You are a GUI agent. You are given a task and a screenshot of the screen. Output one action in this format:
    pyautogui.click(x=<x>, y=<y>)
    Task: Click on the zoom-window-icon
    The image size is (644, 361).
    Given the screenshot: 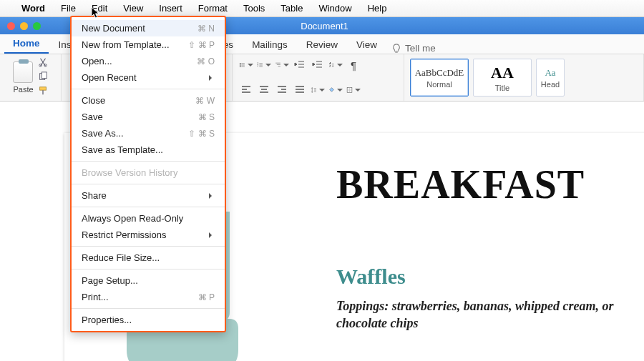 What is the action you would take?
    pyautogui.click(x=37, y=26)
    